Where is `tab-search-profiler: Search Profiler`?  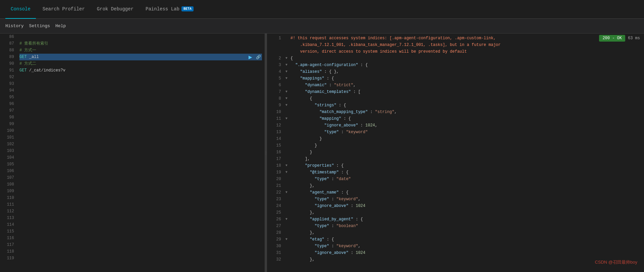
tab-search-profiler: Search Profiler is located at coordinates (64, 9).